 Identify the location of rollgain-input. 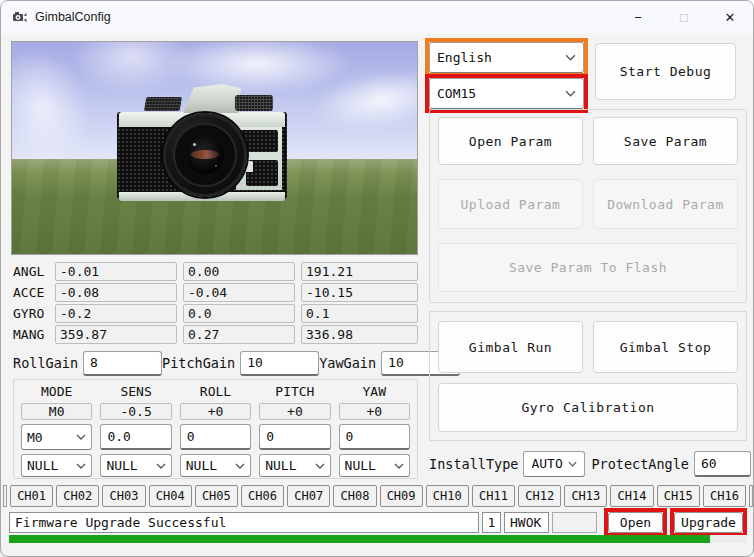
(122, 364).